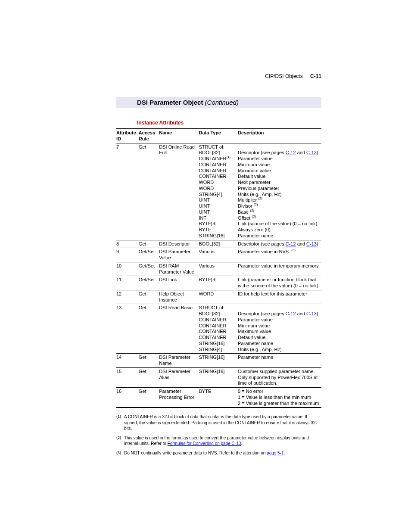  What do you see at coordinates (218, 329) in the screenshot?
I see `cell-data-type: STRUCT of:BOOL[32]CONTAINERCONTAINERCONT…` at bounding box center [218, 329].